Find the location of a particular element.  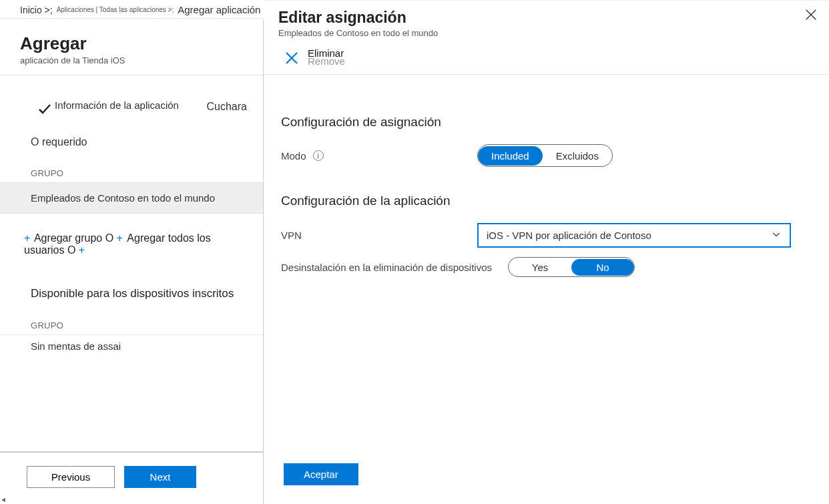

uninstall-toggle: Yes No is located at coordinates (571, 267).